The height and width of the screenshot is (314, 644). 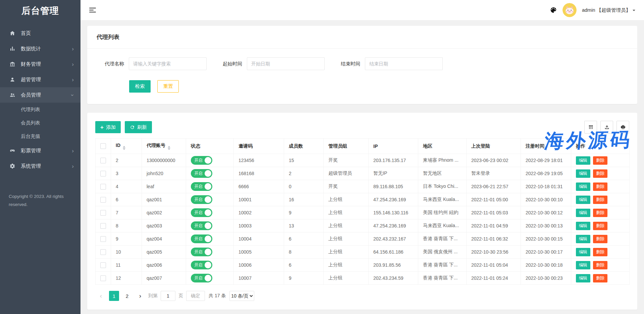 What do you see at coordinates (40, 151) in the screenshot?
I see `sidebar-item-8: 彩票管理›` at bounding box center [40, 151].